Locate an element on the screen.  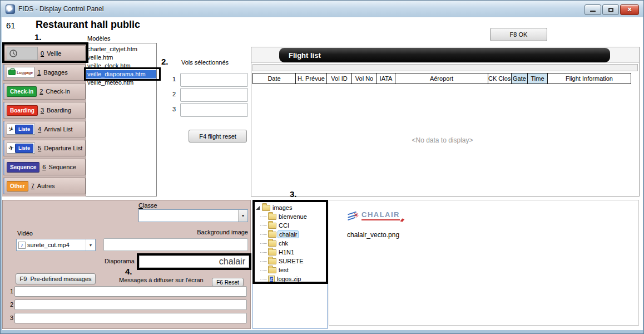
sidebar-item-label: Check-in is located at coordinates (58, 91).